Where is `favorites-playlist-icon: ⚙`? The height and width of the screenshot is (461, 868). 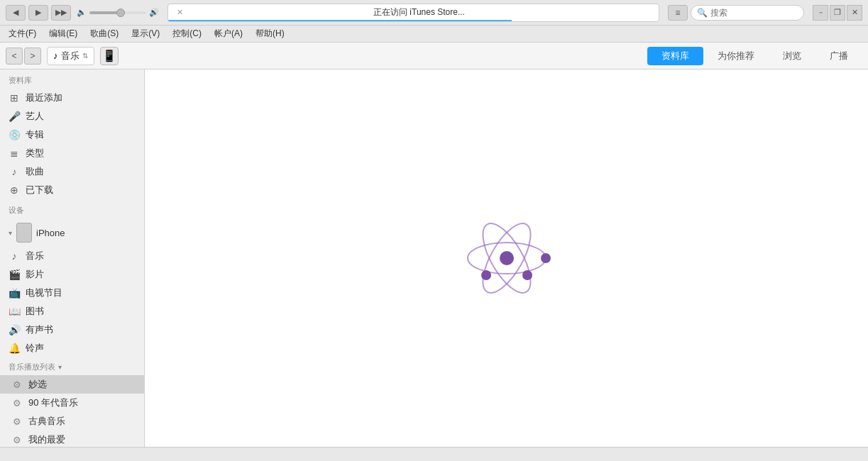
favorites-playlist-icon: ⚙ is located at coordinates (17, 440).